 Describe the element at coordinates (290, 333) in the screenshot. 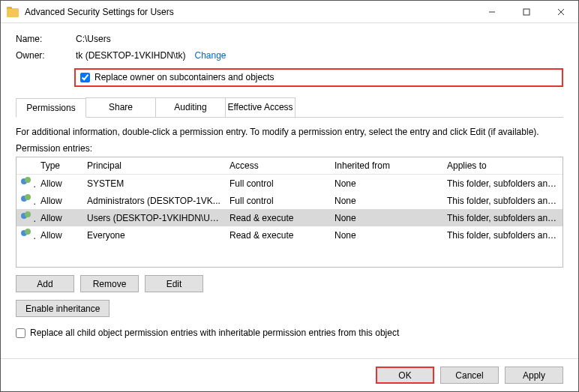

I see `replace-children-checkbox-row: Replace all child object permission entr…` at that location.